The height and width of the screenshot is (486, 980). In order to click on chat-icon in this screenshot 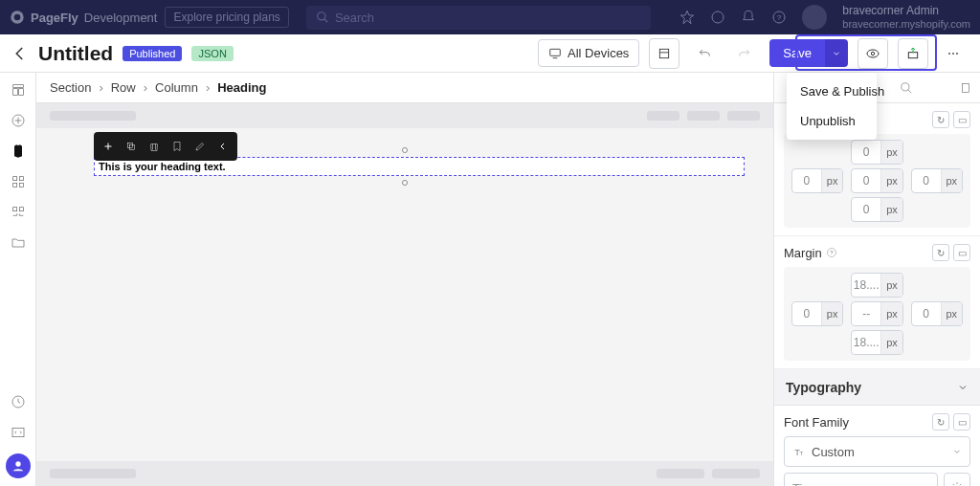, I will do `click(718, 17)`.